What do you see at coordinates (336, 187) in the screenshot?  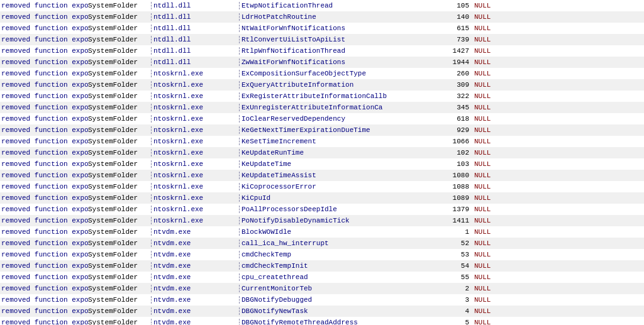 I see `col-function: KiCoprocessorError` at bounding box center [336, 187].